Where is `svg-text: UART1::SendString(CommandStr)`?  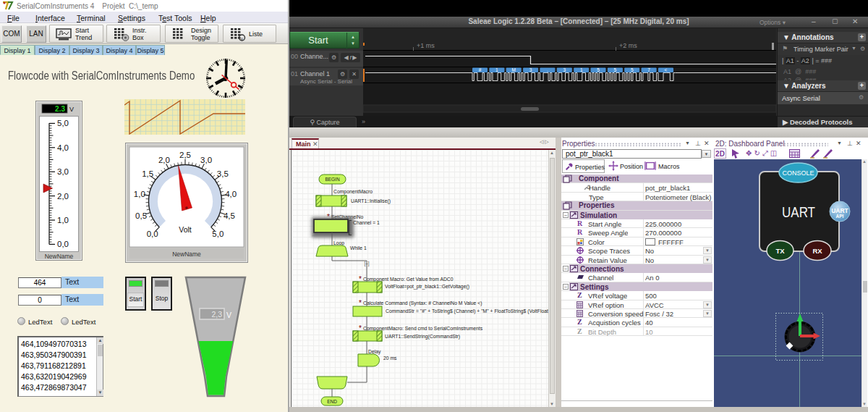 svg-text: UART1::SendString(CommandStr) is located at coordinates (422, 337).